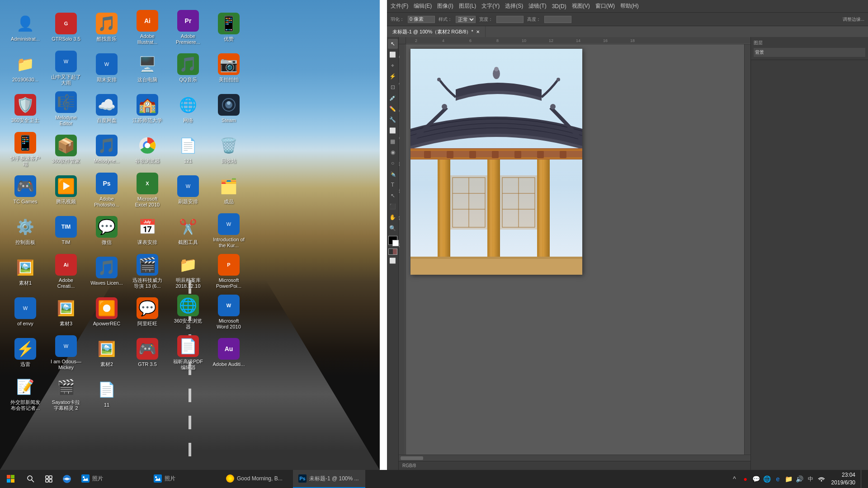 The width and height of the screenshot is (868, 488). What do you see at coordinates (188, 272) in the screenshot?
I see `icon-mingchen: 📁 明辰档案库 2018.12.10` at bounding box center [188, 272].